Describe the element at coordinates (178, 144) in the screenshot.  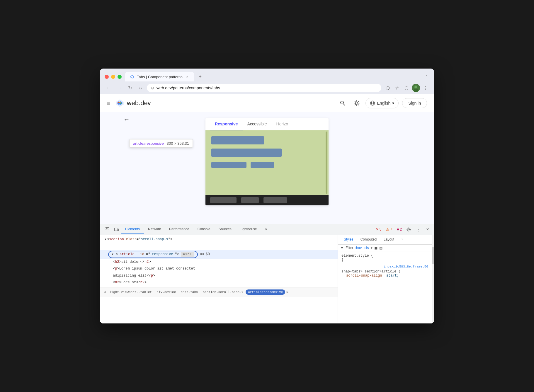
I see `tooltip-size-text: 300 × 353.31` at that location.